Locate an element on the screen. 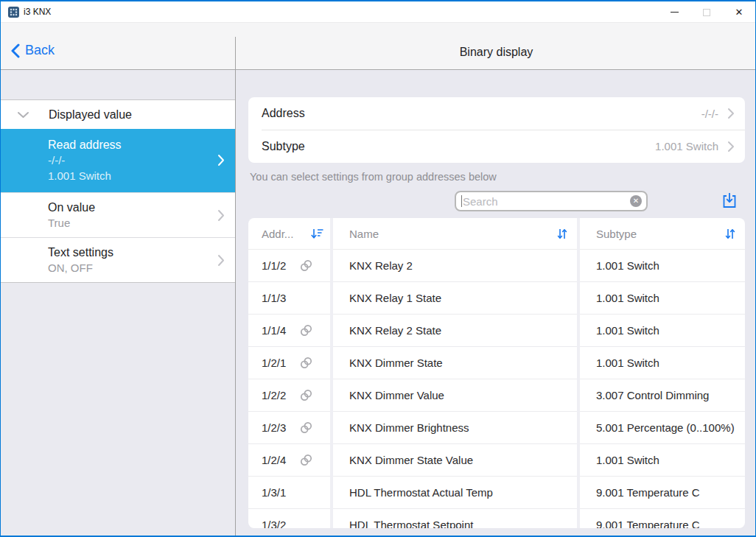 This screenshot has width=756, height=537. address-setting-row: Address -/-/- is located at coordinates (497, 113).